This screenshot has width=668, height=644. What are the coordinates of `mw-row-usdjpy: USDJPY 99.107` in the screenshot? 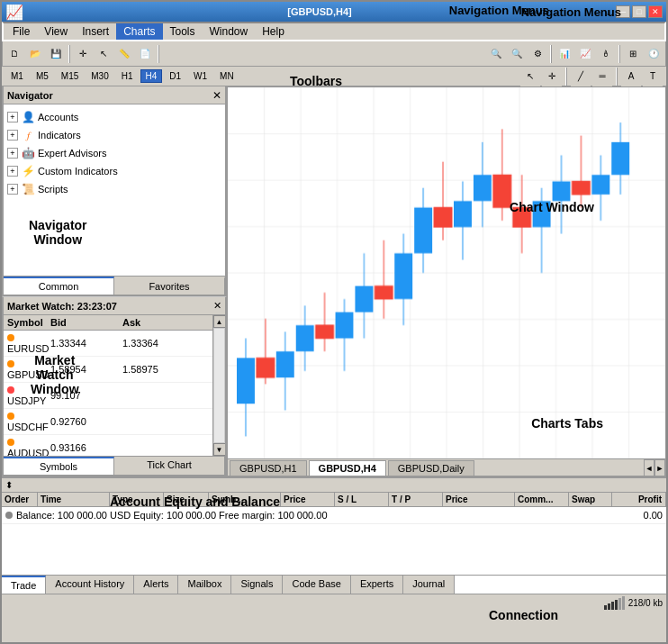 It's located at (108, 396).